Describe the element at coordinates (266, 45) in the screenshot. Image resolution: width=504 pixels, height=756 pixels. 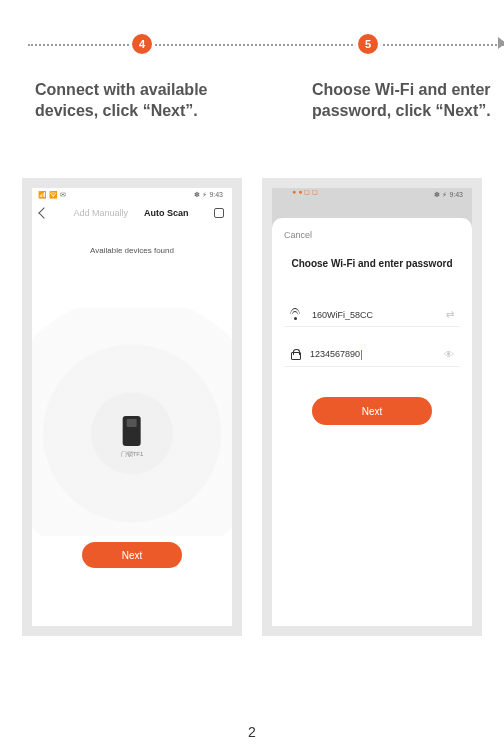
I see `dotted-line` at that location.